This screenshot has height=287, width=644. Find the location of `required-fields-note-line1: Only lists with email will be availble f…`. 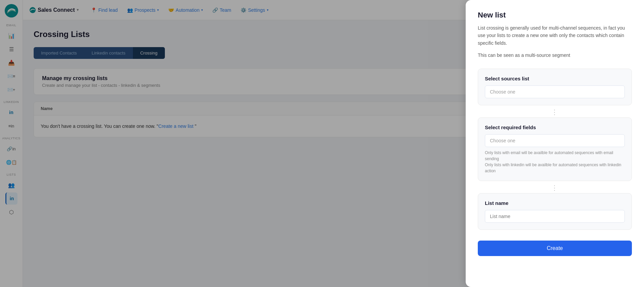

required-fields-note-line1: Only lists with email will be availble f… is located at coordinates (549, 156).